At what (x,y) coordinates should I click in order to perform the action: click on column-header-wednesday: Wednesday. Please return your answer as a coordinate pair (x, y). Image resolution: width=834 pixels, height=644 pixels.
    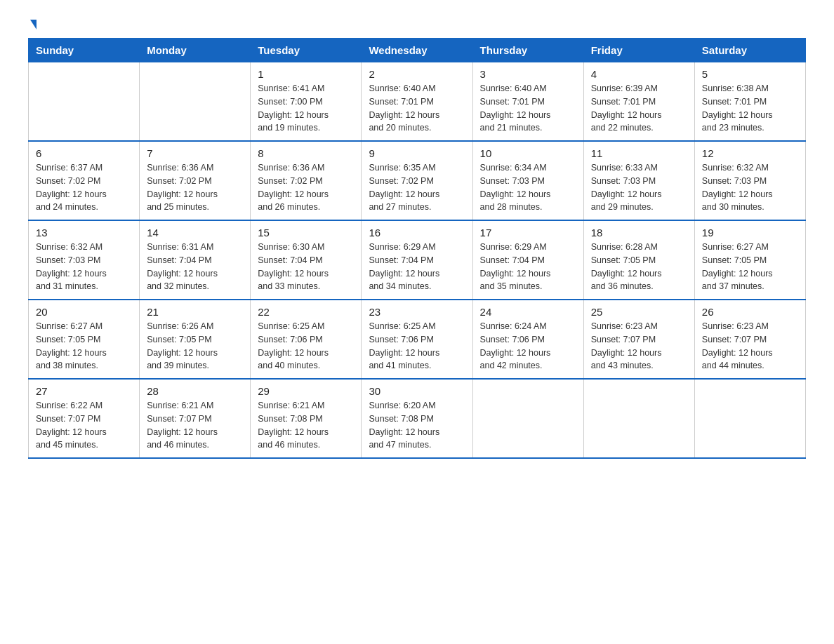
    Looking at the image, I should click on (417, 51).